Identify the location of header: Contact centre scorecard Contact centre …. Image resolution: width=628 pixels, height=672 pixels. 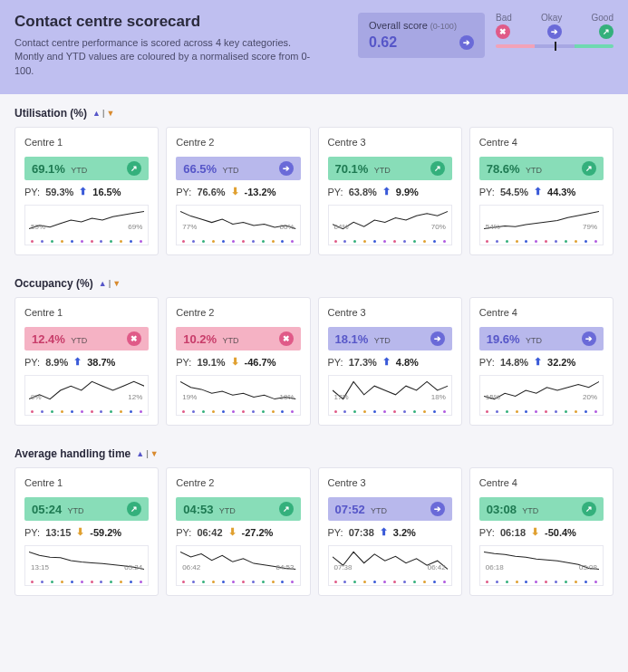
(314, 47).